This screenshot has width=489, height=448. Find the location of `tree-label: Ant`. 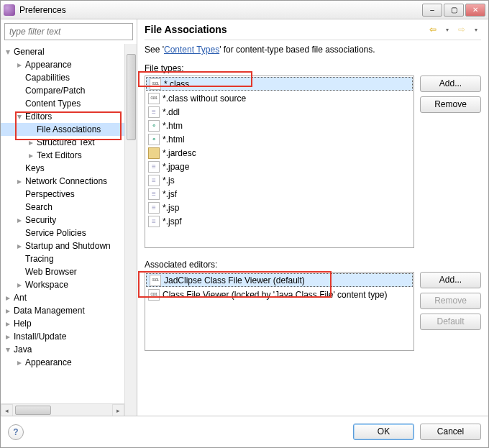

tree-label: Ant is located at coordinates (20, 298).